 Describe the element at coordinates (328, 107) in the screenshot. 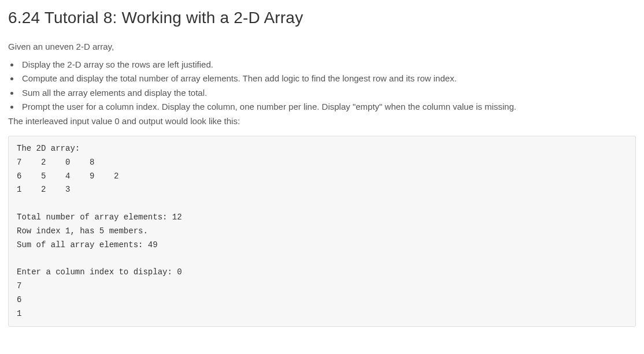

I see `list-item: Prompt the user for a column index. Disp…` at that location.